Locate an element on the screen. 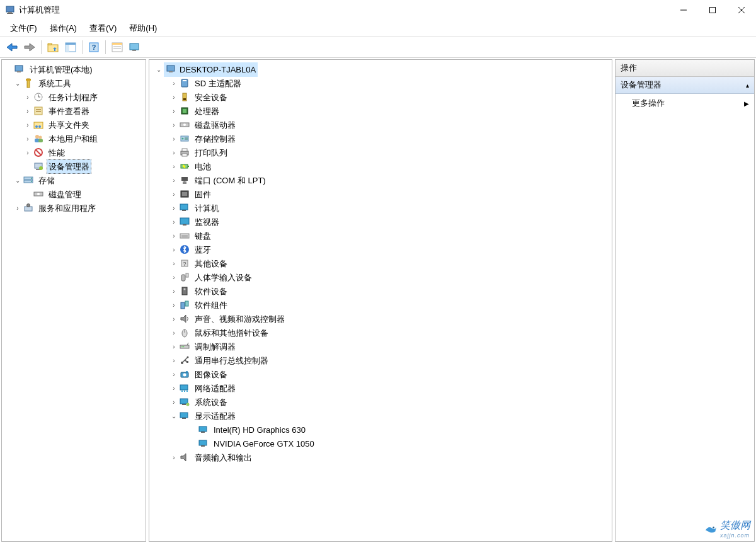  device-category: ›键盘 is located at coordinates (381, 236).